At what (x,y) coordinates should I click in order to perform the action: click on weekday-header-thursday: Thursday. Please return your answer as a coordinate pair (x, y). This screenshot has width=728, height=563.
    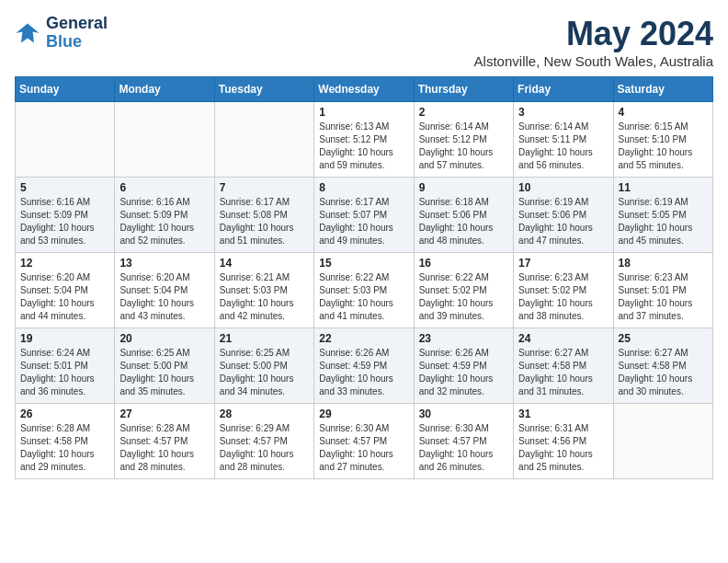
    Looking at the image, I should click on (463, 90).